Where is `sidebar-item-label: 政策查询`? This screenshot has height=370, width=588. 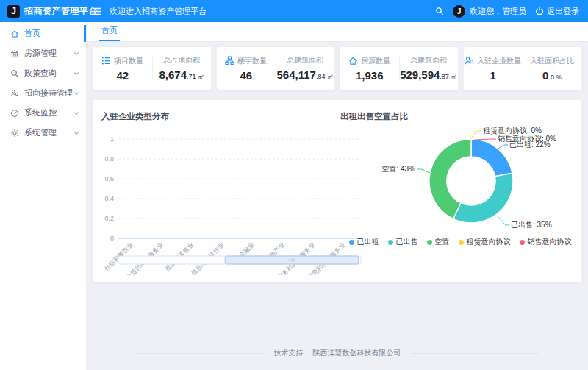 sidebar-item-label: 政策查询 is located at coordinates (40, 74).